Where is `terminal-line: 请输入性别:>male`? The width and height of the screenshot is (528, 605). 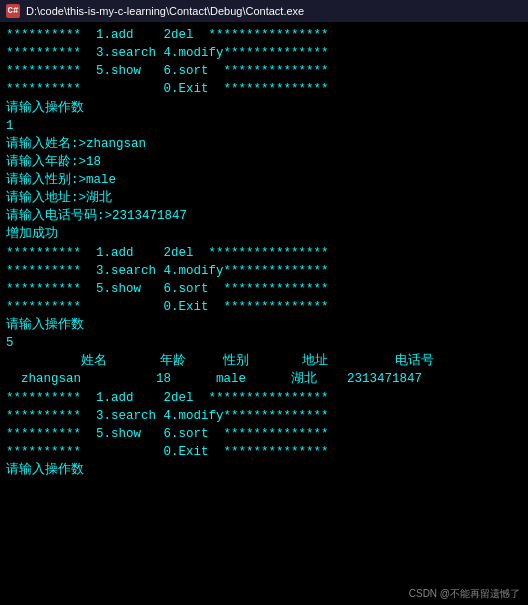
terminal-line: 请输入性别:>male is located at coordinates (264, 180).